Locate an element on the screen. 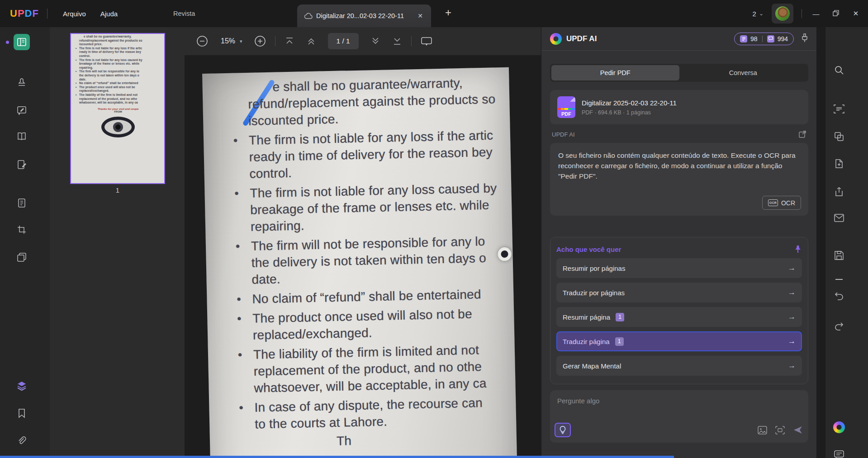 The width and height of the screenshot is (868, 458). document-icon is located at coordinates (22, 203).